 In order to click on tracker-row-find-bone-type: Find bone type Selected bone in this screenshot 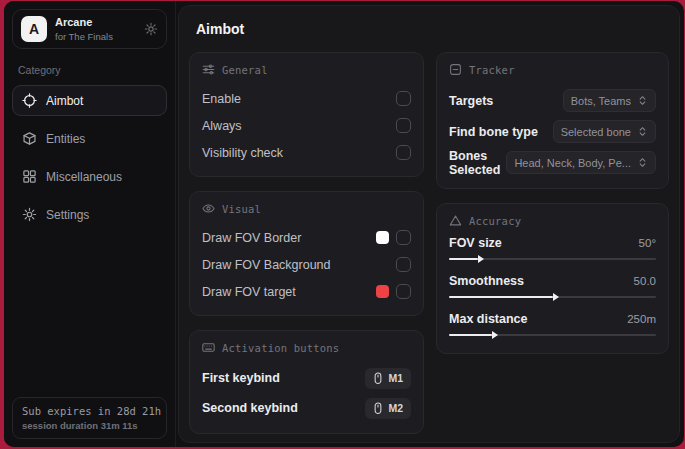, I will do `click(552, 132)`.